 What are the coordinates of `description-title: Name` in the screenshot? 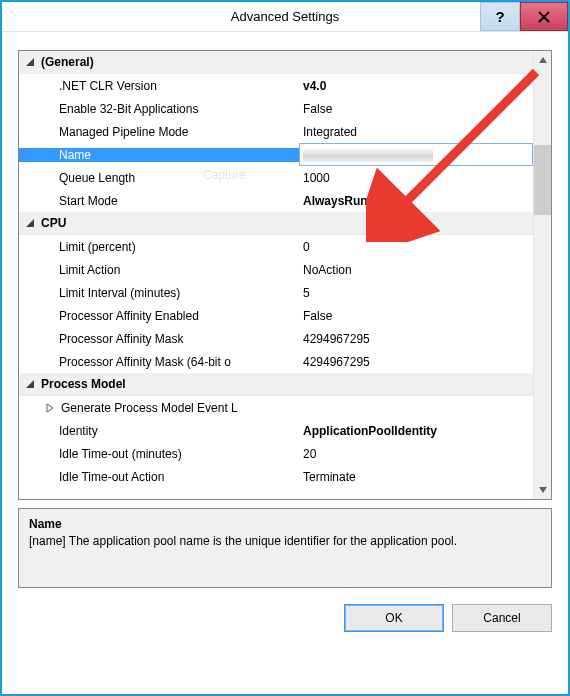 It's located at (285, 524).